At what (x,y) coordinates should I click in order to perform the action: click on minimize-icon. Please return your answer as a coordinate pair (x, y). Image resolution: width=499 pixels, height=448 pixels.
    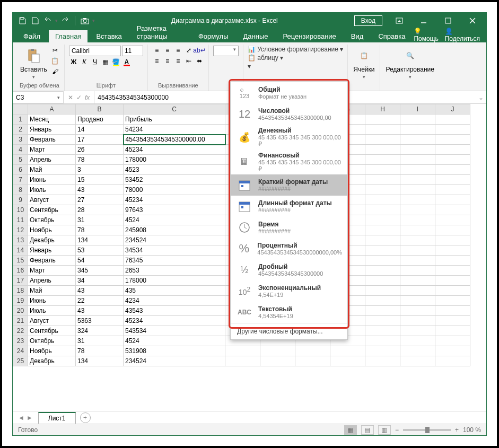
    Looking at the image, I should click on (424, 21).